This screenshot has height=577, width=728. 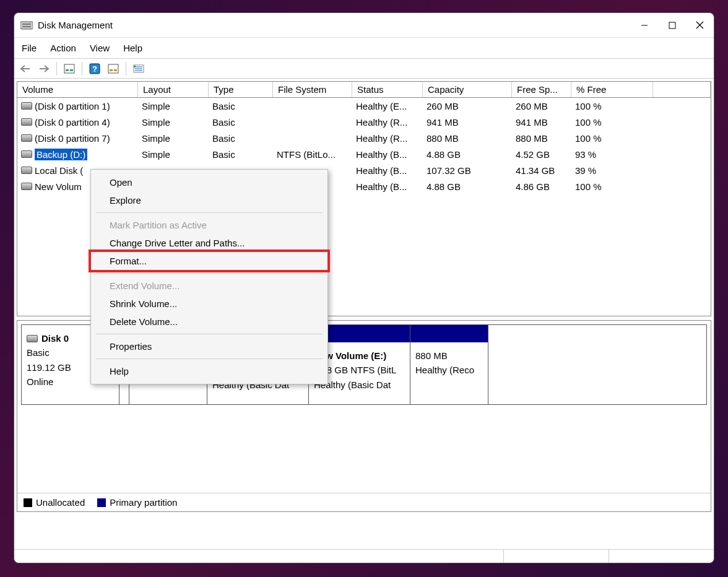 I want to click on disk-name: Disk 0, so click(x=55, y=338).